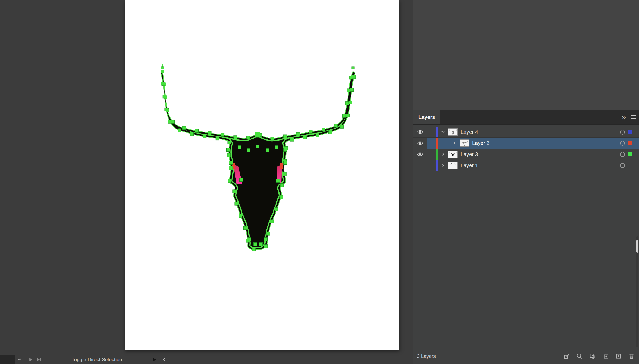 The width and height of the screenshot is (639, 364). I want to click on delete-layer-icon, so click(631, 356).